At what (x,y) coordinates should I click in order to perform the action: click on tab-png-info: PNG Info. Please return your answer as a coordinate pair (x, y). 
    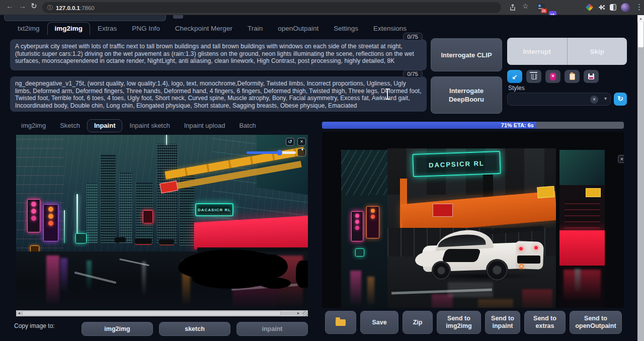
    Looking at the image, I should click on (146, 29).